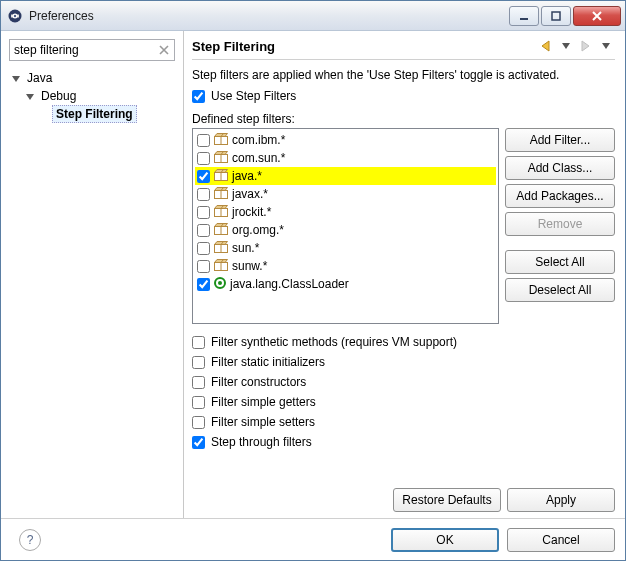 This screenshot has height=561, width=626. Describe the element at coordinates (220, 284) in the screenshot. I see `class-icon` at that location.